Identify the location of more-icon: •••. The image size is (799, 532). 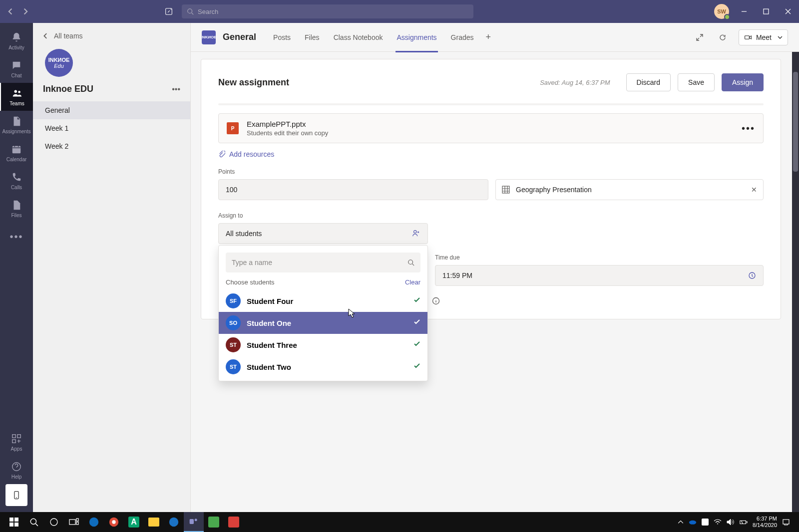
(16, 237).